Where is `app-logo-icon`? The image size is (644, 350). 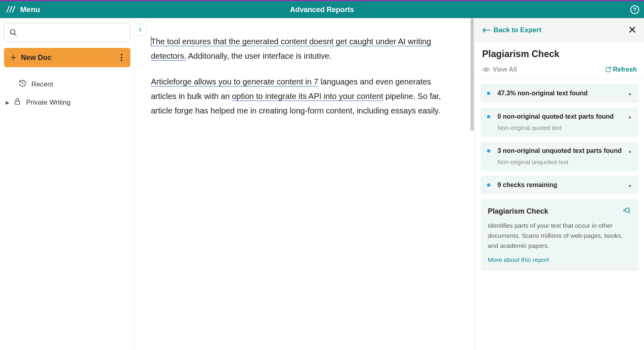 app-logo-icon is located at coordinates (11, 10).